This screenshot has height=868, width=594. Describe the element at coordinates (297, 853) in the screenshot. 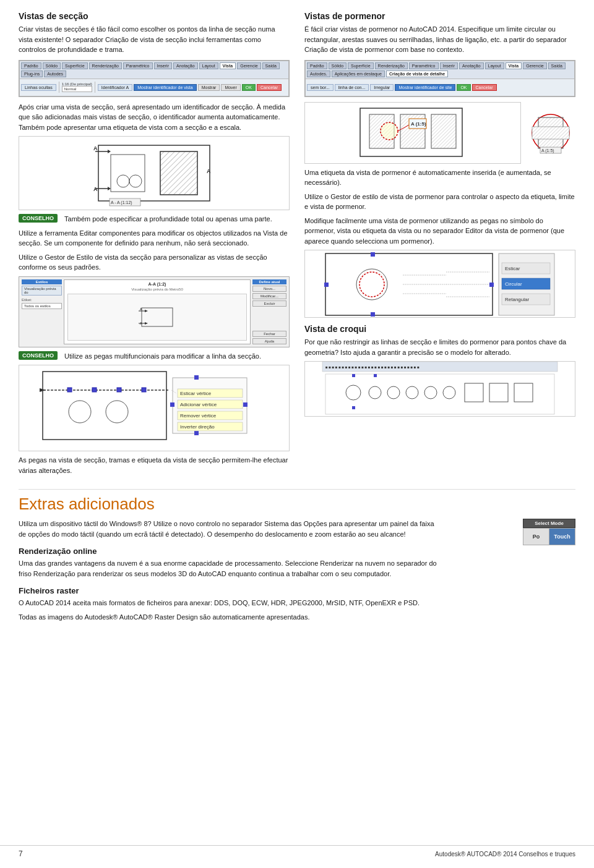

I see `footer: 7 Autodesk® AUTOCAD® 2014 Conselhos e tr…` at that location.